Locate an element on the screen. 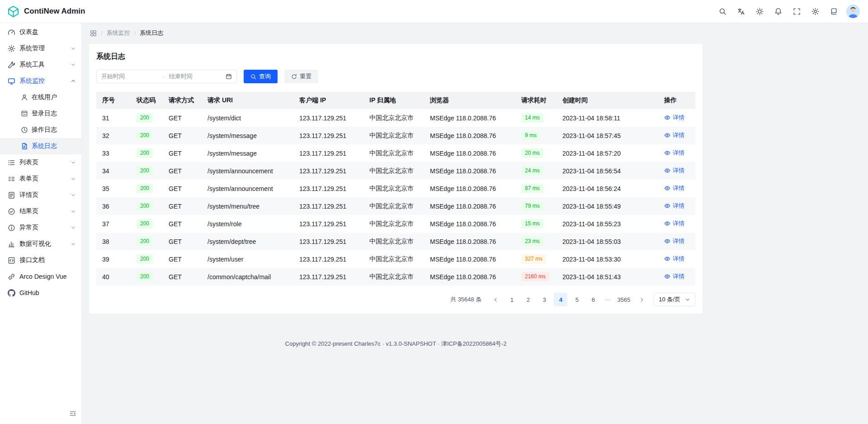 The image size is (868, 424). sidebar-item-label: 系统工具 is located at coordinates (45, 65).